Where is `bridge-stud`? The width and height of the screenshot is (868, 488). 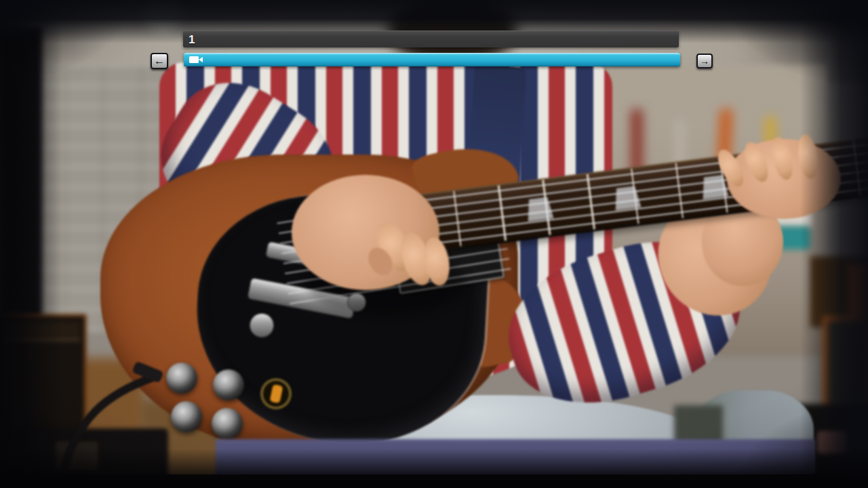
bridge-stud is located at coordinates (262, 325).